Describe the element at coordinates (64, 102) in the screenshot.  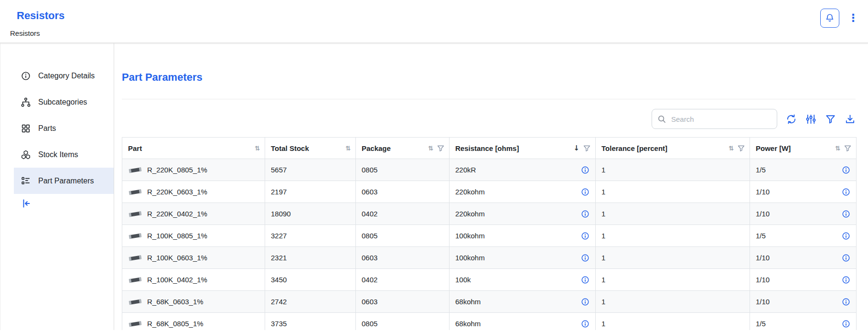
I see `sidebar-item-subcategories: Subcategories` at that location.